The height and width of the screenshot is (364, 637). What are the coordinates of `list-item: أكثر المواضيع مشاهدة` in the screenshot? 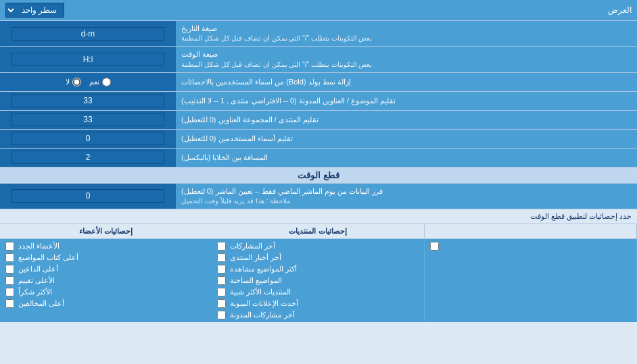 It's located at (318, 269).